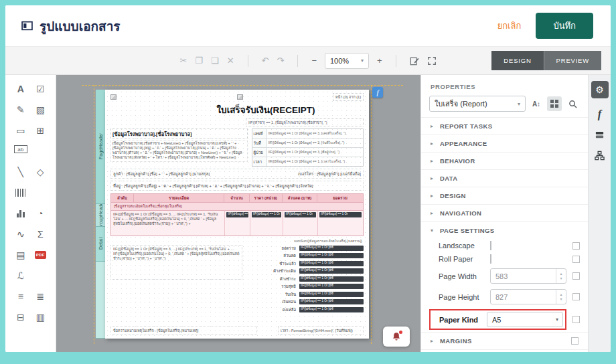 The image size is (616, 364). What do you see at coordinates (237, 174) in the screenshot?
I see `customer-line-field: ลูกค้า : [ข้อมูลลูกค้า].[ชื่อ] + ' ' + […` at bounding box center [237, 174].